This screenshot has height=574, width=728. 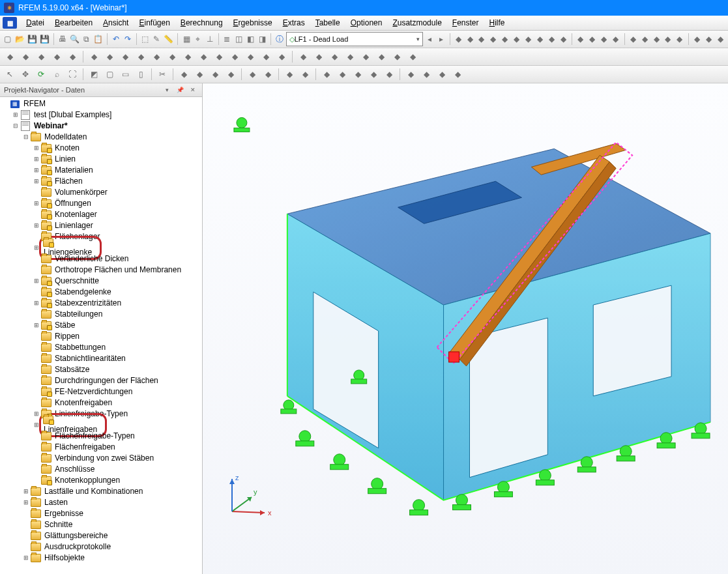 What do you see at coordinates (41, 57) in the screenshot?
I see `toolbar-c-button: ◆` at bounding box center [41, 57].